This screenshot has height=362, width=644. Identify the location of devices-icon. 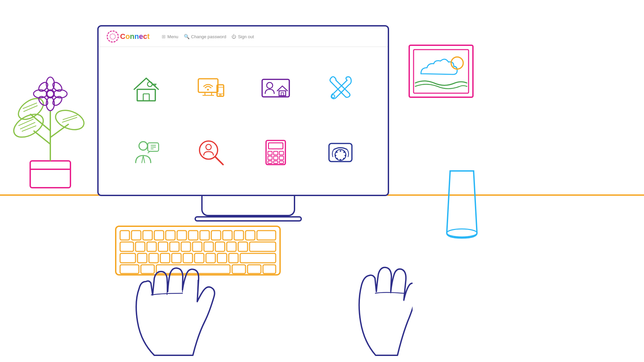
(211, 88).